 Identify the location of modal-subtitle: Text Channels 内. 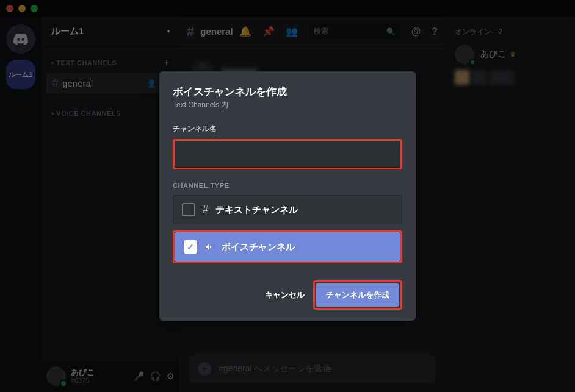
(288, 105).